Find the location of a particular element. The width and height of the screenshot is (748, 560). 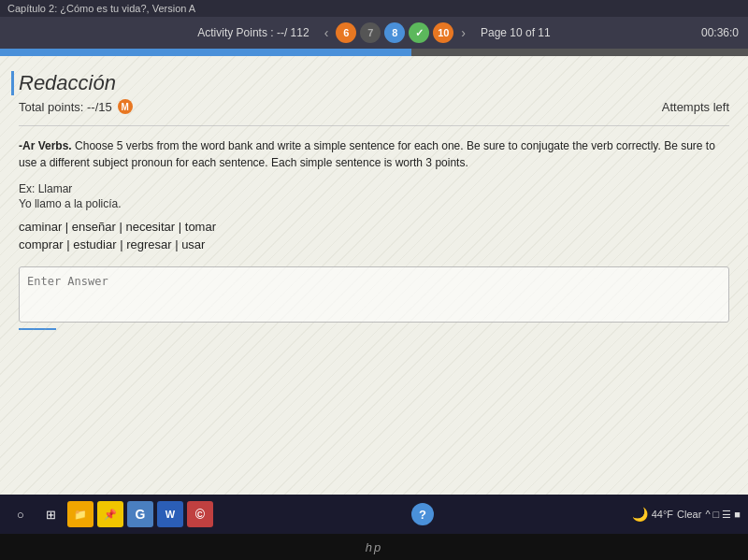

instruction-body: Choose 5 verbs from the word bank and wr… is located at coordinates (367, 154).